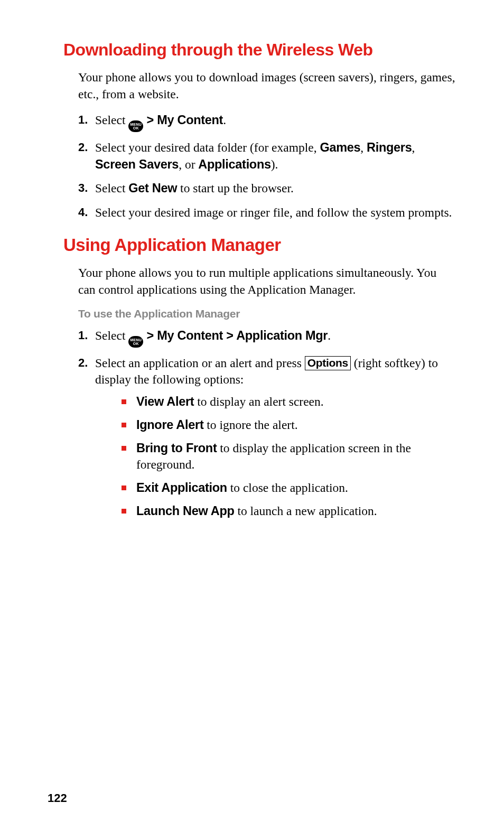 This screenshot has width=504, height=840. Describe the element at coordinates (259, 402) in the screenshot. I see `text: to display an alert screen.` at that location.